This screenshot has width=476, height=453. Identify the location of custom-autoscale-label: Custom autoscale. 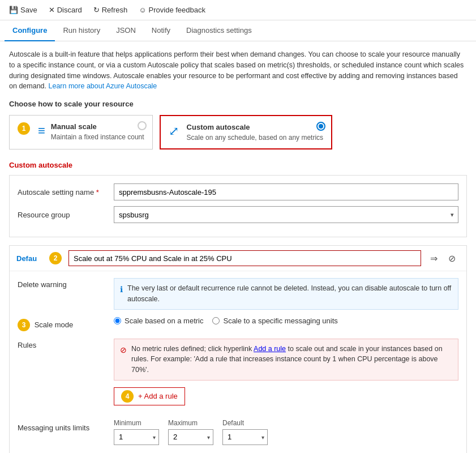
(238, 165).